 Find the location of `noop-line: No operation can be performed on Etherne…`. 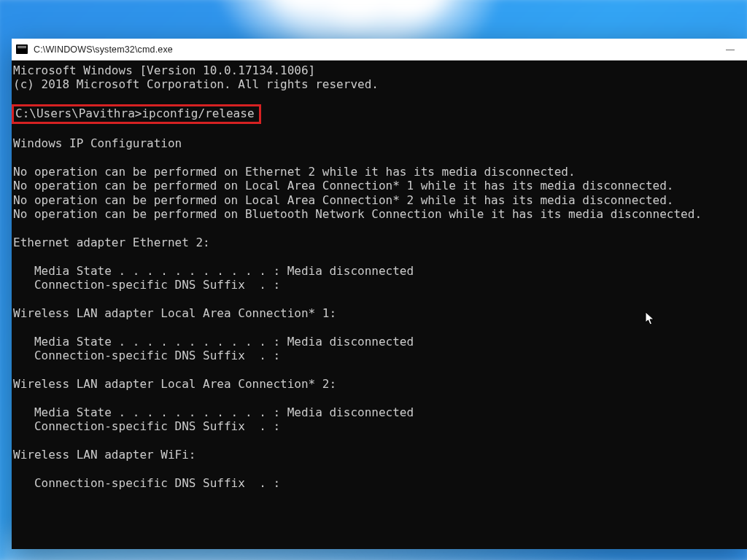

noop-line: No operation can be performed on Etherne… is located at coordinates (295, 172).